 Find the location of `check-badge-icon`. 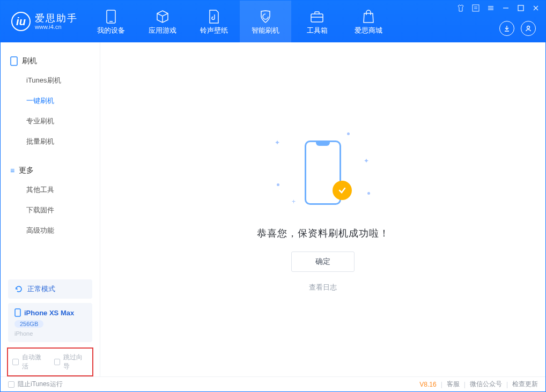

check-badge-icon is located at coordinates (342, 190).